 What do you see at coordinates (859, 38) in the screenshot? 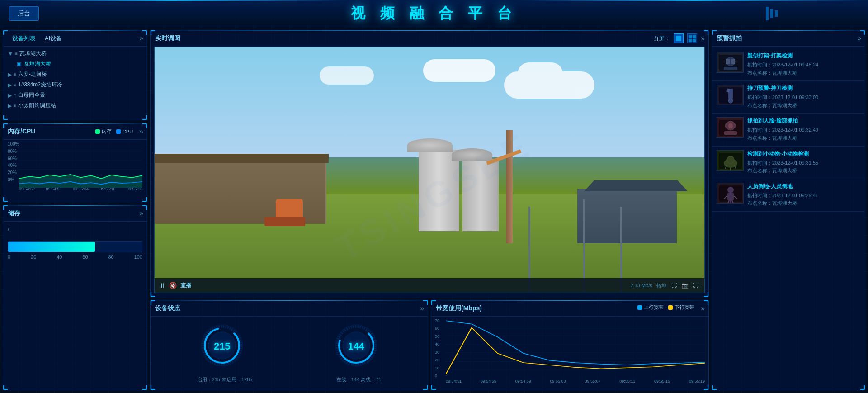
I see `alerts-more-icon: »` at bounding box center [859, 38].